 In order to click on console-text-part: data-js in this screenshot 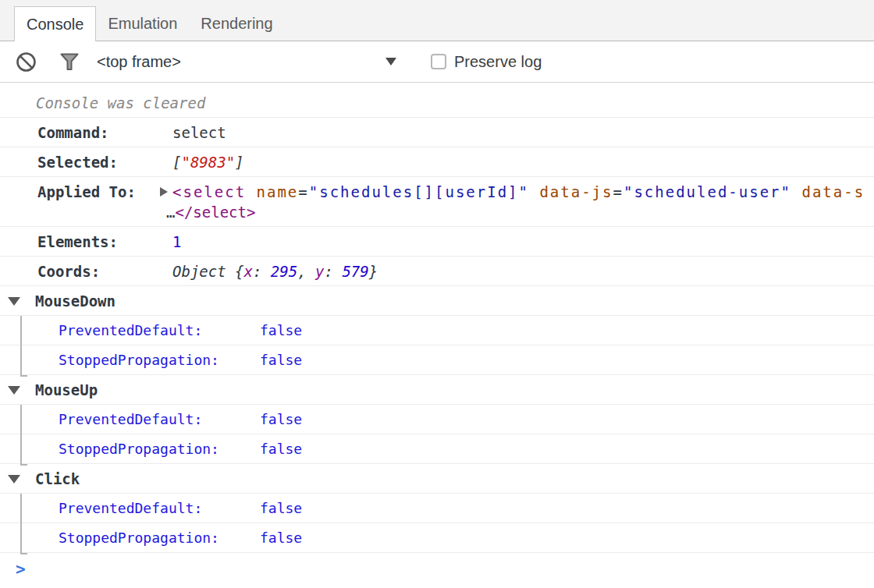, I will do `click(576, 192)`.